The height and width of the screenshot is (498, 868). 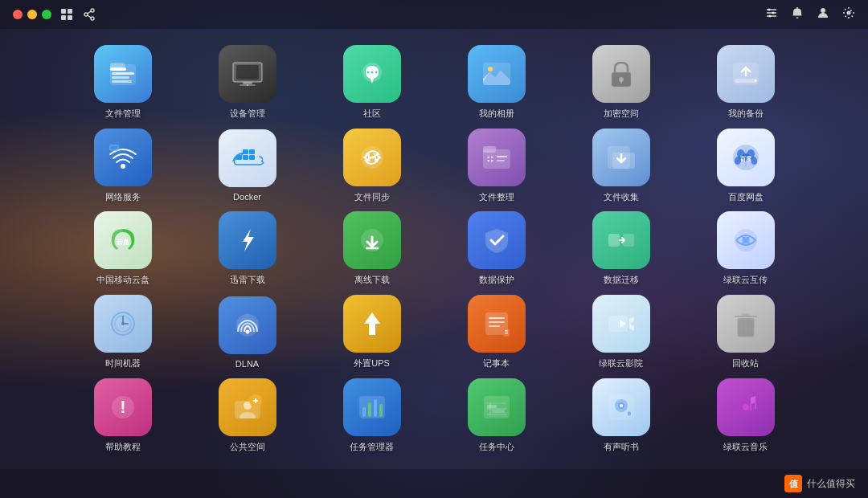 I want to click on svg-text: 云盘, so click(x=123, y=243).